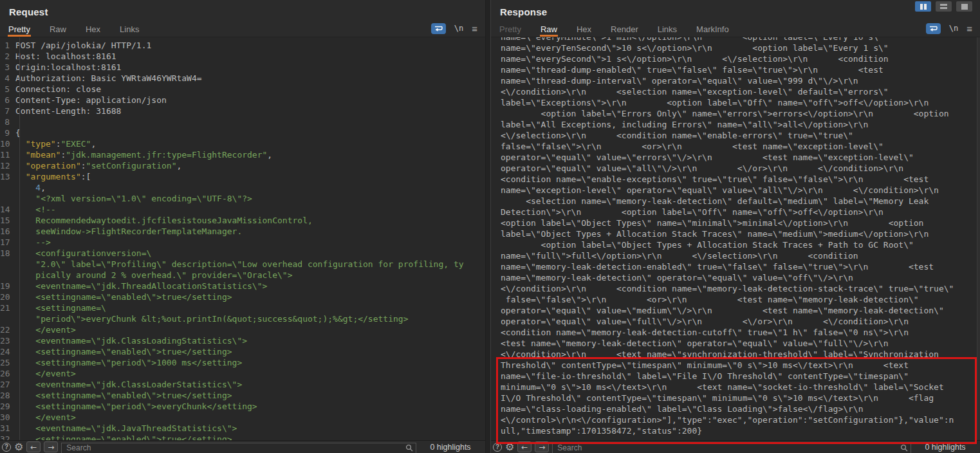 This screenshot has width=980, height=453. What do you see at coordinates (243, 176) in the screenshot?
I see `code-line: 13 "arguments":[` at bounding box center [243, 176].